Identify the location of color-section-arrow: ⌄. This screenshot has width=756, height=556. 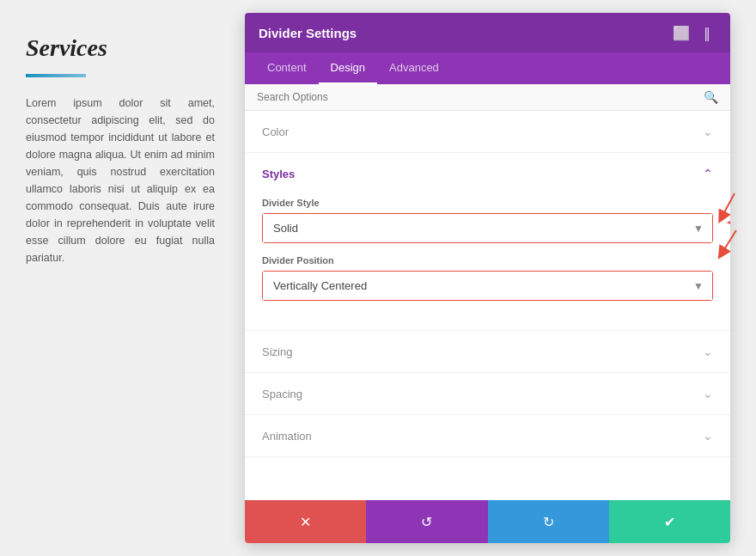
(708, 131).